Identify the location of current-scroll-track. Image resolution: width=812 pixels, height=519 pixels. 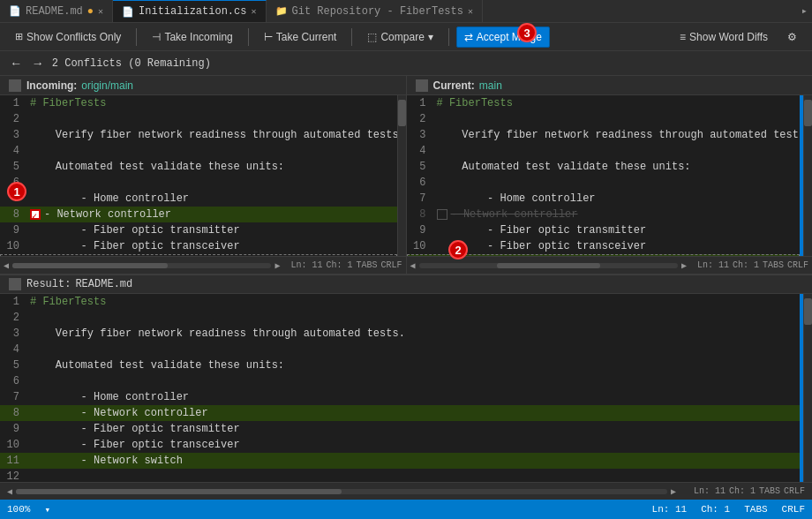
(549, 266).